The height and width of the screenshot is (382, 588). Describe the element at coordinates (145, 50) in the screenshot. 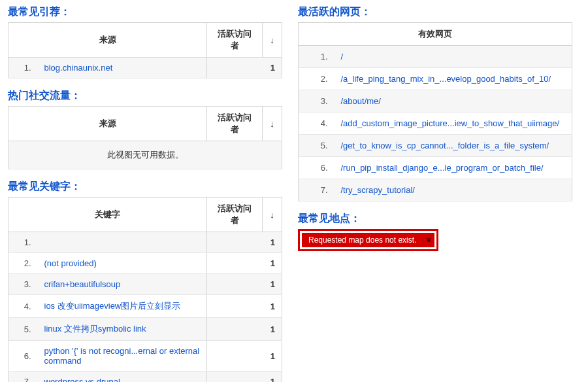

I see `referrals-table: 来源 活跃访问者 ↓ 1. blog.chinaunix.net 1` at that location.